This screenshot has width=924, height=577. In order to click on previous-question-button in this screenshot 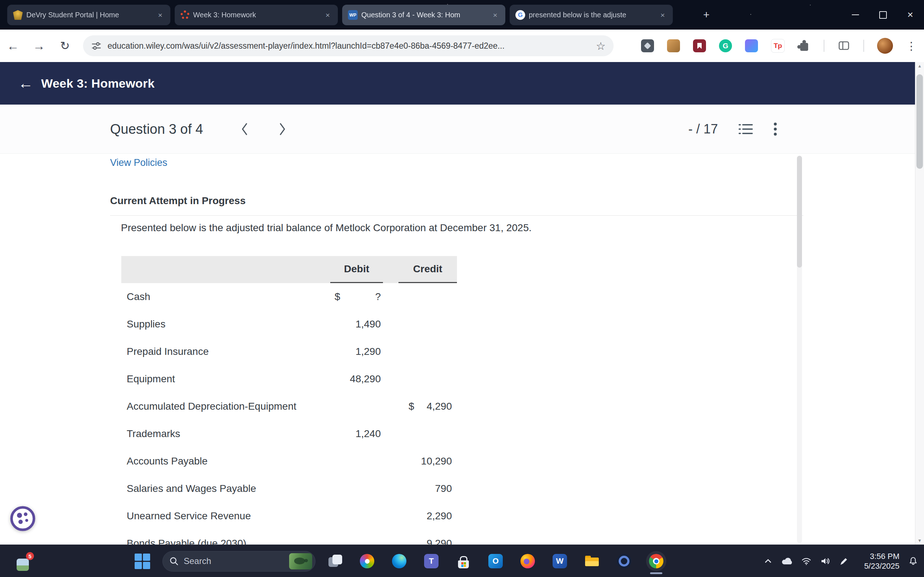, I will do `click(245, 129)`.